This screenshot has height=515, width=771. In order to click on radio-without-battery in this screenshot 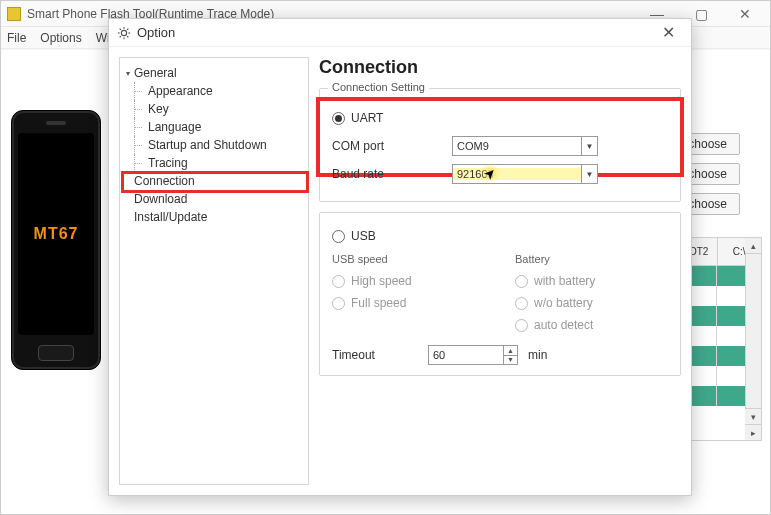, I will do `click(522, 304)`.